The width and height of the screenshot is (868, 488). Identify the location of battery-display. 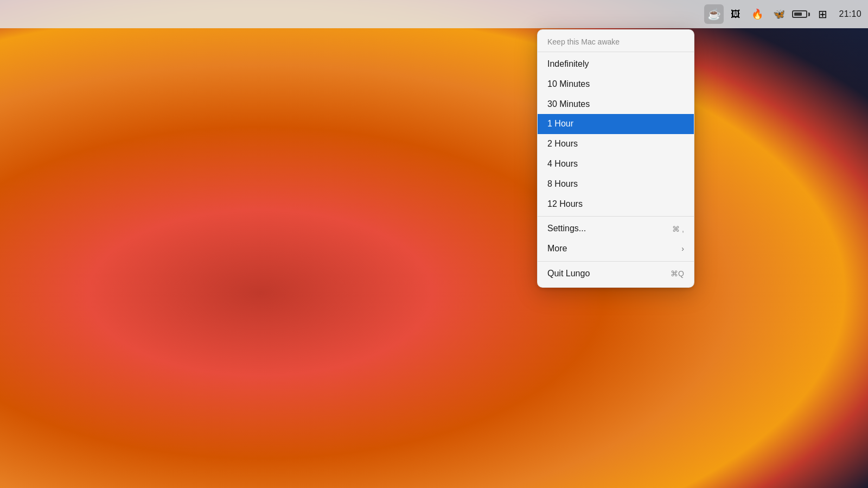
(801, 14).